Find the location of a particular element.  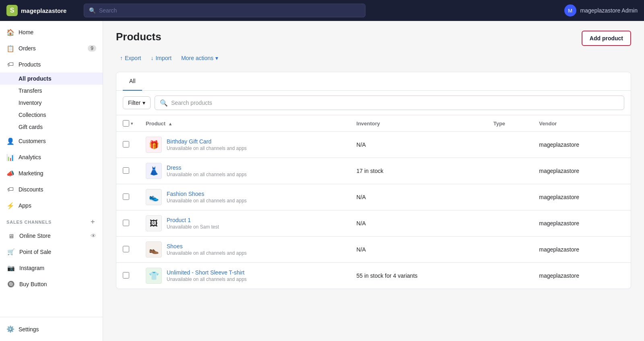

import-icon: ↓ is located at coordinates (152, 58).